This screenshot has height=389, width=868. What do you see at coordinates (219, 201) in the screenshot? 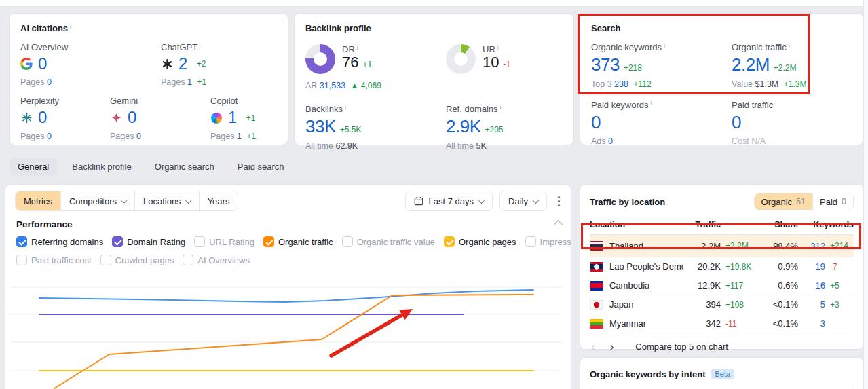
I see `segment-years: Years` at bounding box center [219, 201].